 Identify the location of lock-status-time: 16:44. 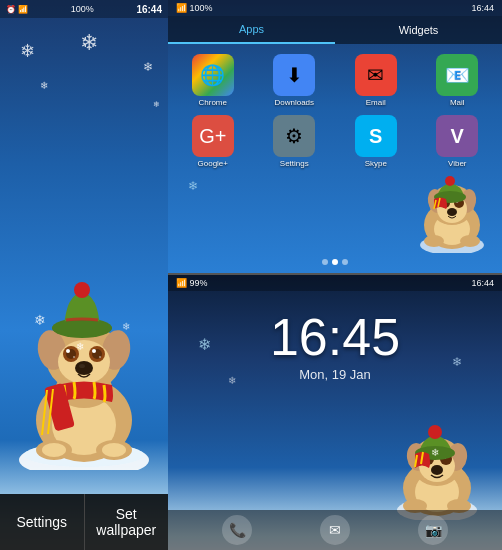
(482, 283).